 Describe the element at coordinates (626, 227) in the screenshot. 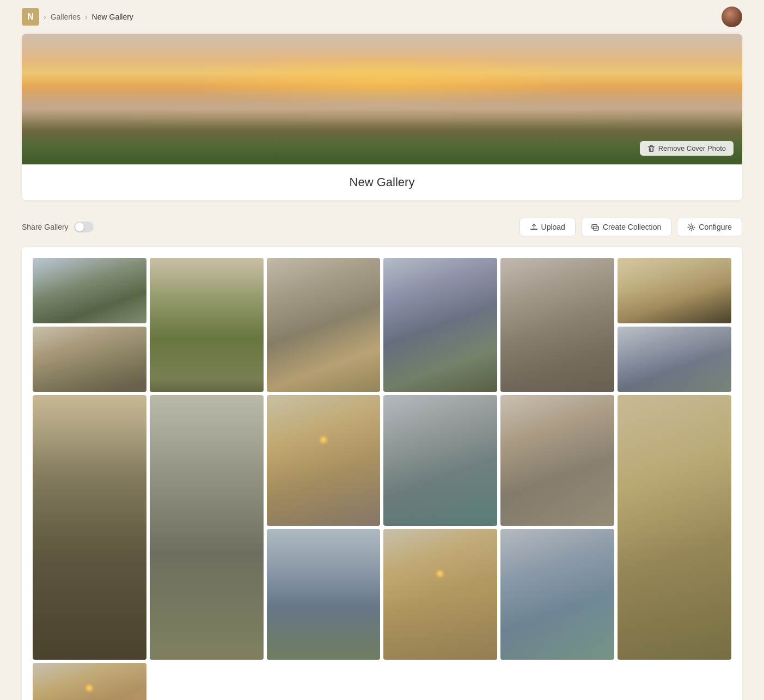

I see `create-collection-button: Create Collection` at that location.